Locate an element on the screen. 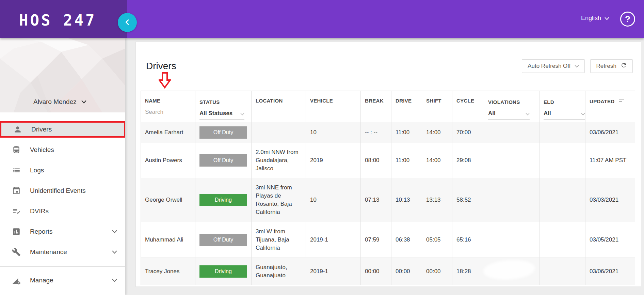 Image resolution: width=644 pixels, height=295 pixels. sort-icon is located at coordinates (622, 101).